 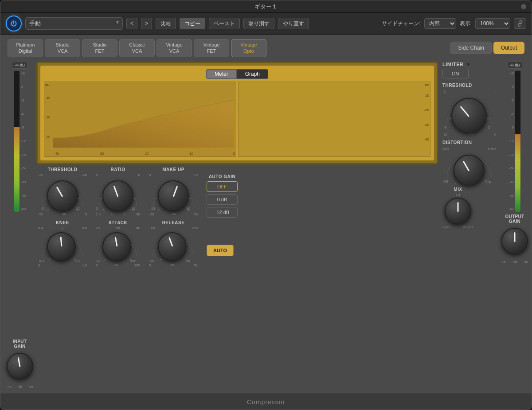 What do you see at coordinates (19, 362) in the screenshot?
I see `input-gain-knob-indicator` at bounding box center [19, 362].